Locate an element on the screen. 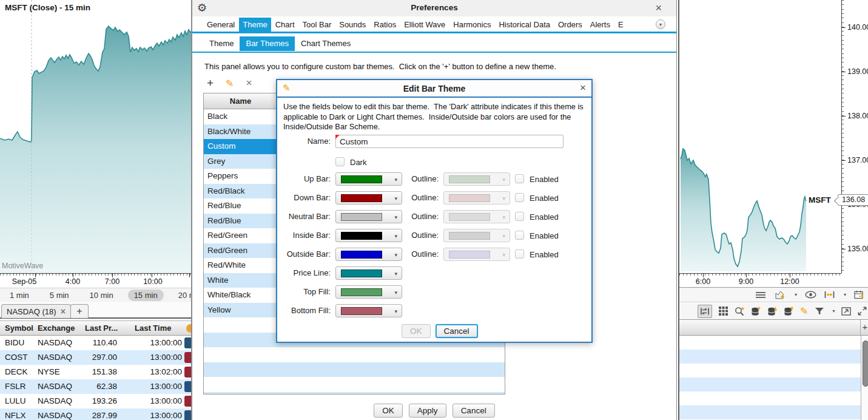 The width and height of the screenshot is (868, 420). color-dropdown-bottom-fill-: ▾ is located at coordinates (369, 311).